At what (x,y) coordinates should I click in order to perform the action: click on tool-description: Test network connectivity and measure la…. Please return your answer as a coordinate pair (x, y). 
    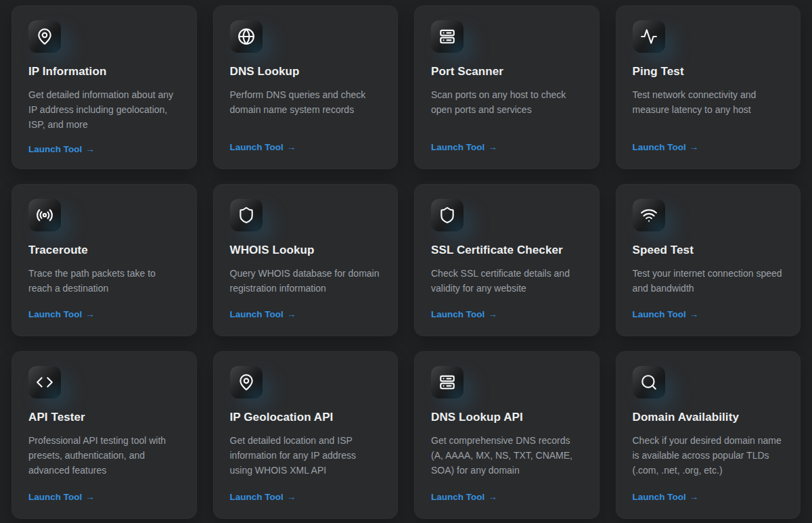
    Looking at the image, I should click on (708, 102).